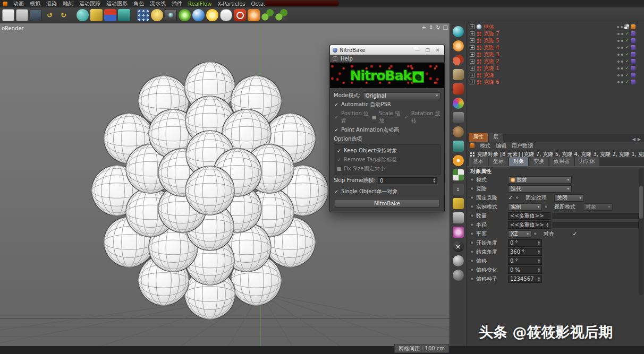  I want to click on maximize-view-icon: □, so click(445, 28).